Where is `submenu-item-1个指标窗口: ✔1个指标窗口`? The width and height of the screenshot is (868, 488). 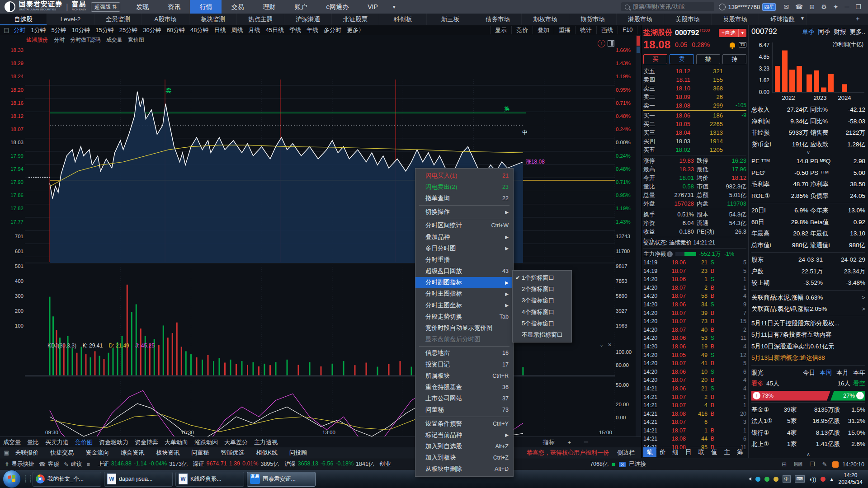 submenu-item-1个指标窗口: ✔1个指标窗口 is located at coordinates (542, 277).